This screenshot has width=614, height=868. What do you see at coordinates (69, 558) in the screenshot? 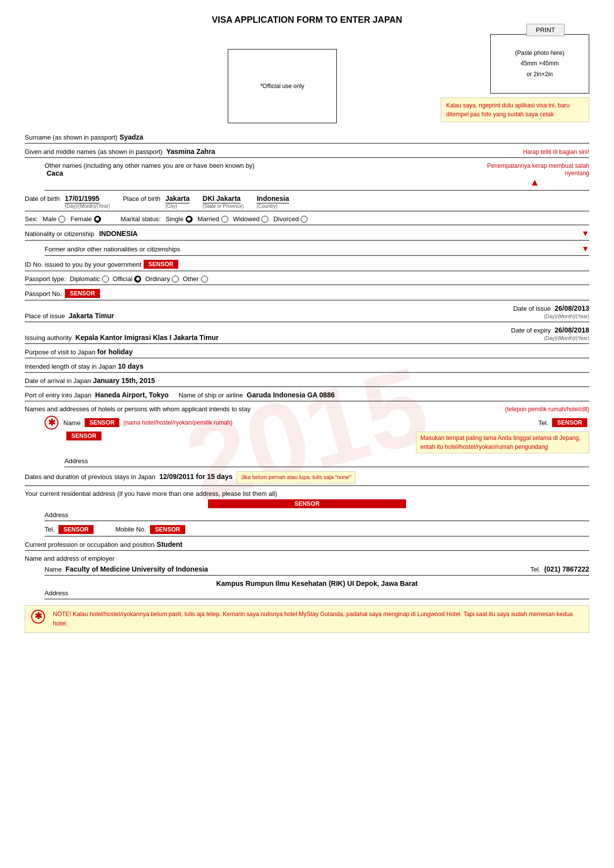
I see `employer-label: Name and address of employer` at bounding box center [69, 558].